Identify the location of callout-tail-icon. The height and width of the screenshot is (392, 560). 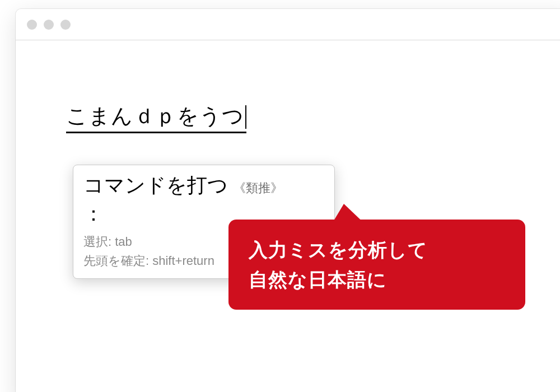
(349, 215).